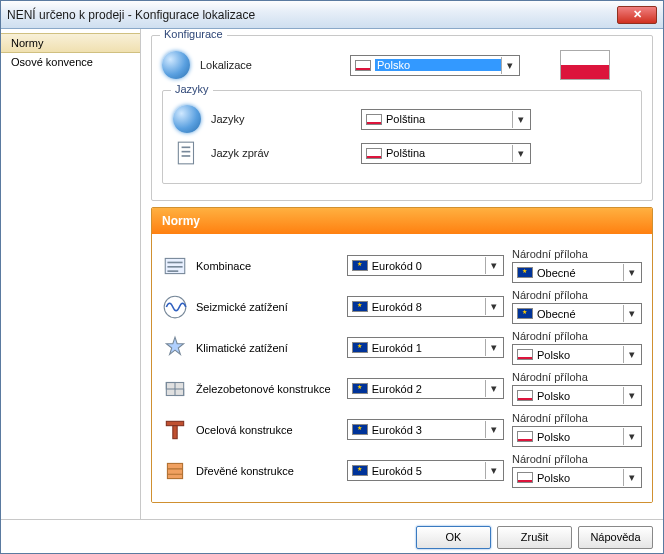 Image resolution: width=664 pixels, height=554 pixels. Describe the element at coordinates (402, 348) in the screenshot. I see `norm-row: Klimatické zatíženíEurokód 1▾Národní pří…` at that location.